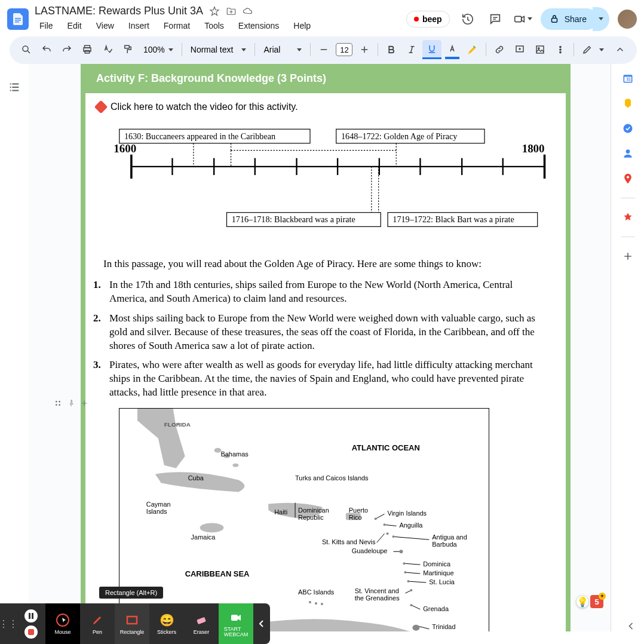 Image resolution: width=644 pixels, height=644 pixels. I want to click on font-size-input, so click(344, 50).